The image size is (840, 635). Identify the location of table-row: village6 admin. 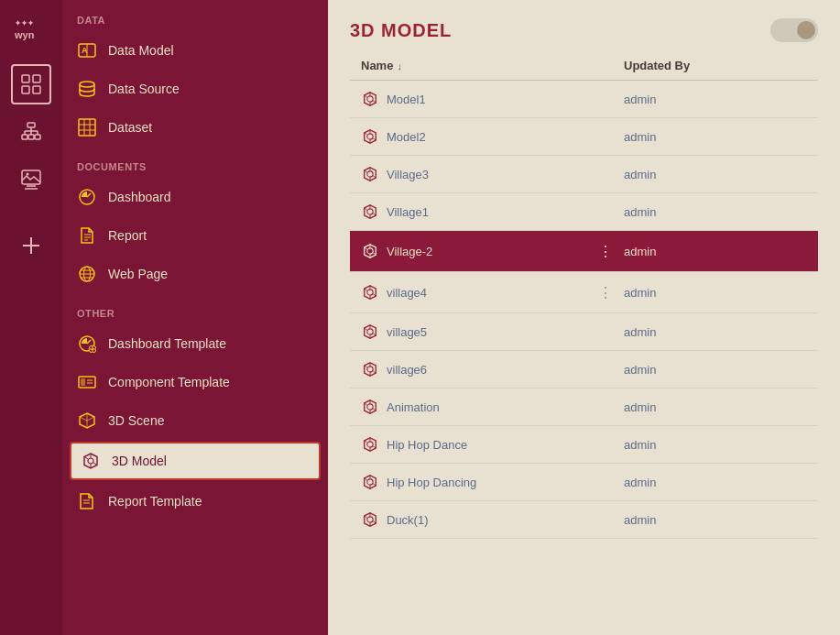
(584, 370).